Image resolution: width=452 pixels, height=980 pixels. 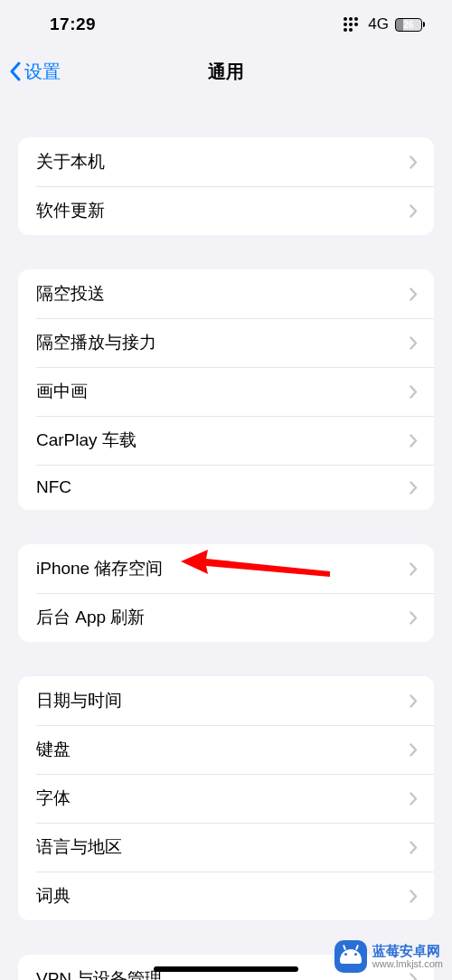 What do you see at coordinates (226, 24) in the screenshot?
I see `status-bar: 17:29 4G 26` at bounding box center [226, 24].